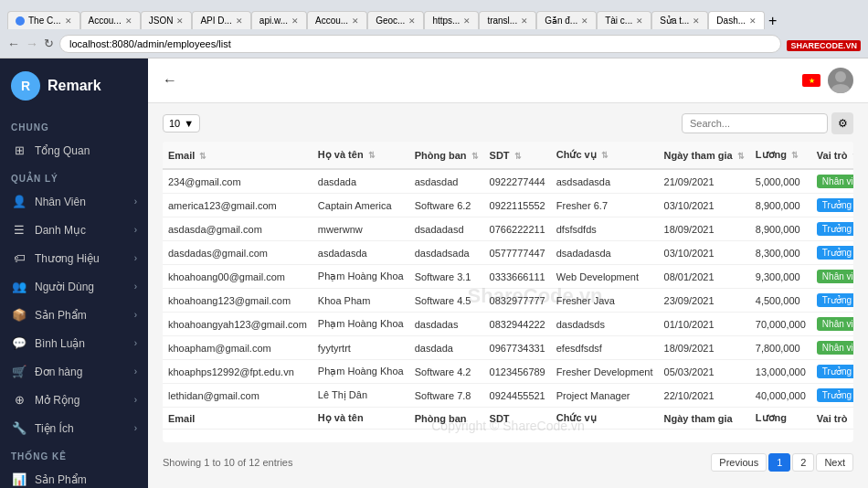  I want to click on reload-button: ↻, so click(49, 44).